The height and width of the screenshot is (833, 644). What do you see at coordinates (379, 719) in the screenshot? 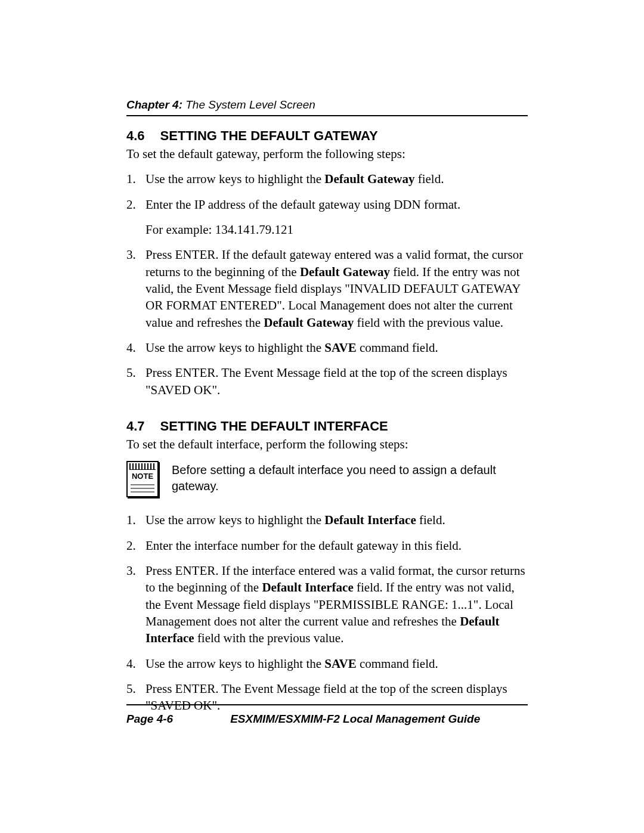
I see `document-title: ESXMIM/ESXMIM-F2 Local Management Guide` at bounding box center [379, 719].